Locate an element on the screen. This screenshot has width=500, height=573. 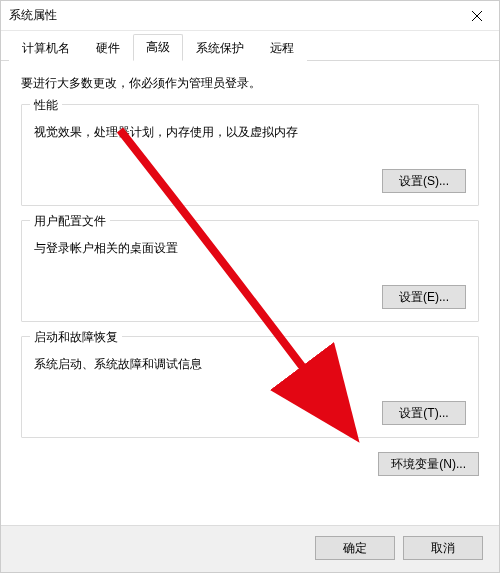
dialog-footer: 确定 取消 is located at coordinates (250, 548).